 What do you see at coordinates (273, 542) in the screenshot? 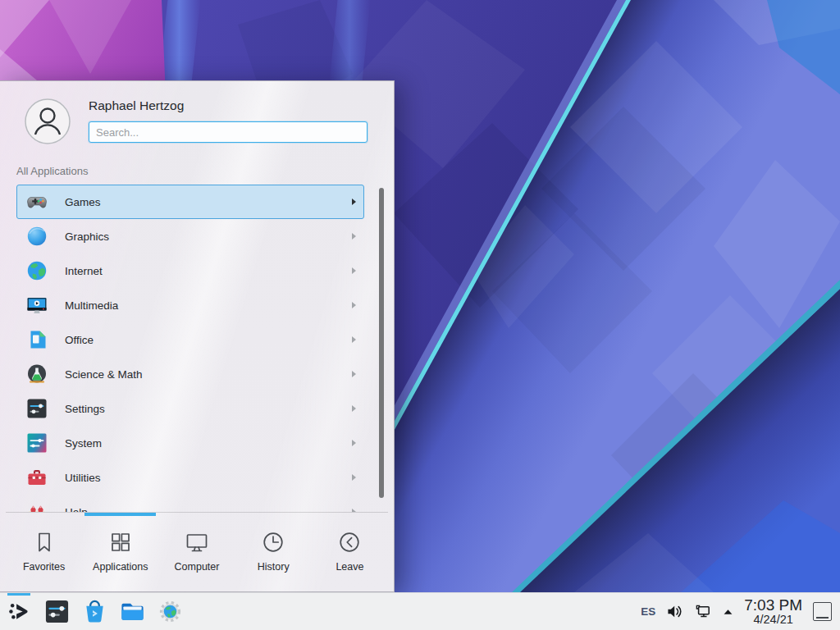
I see `clock-icon` at bounding box center [273, 542].